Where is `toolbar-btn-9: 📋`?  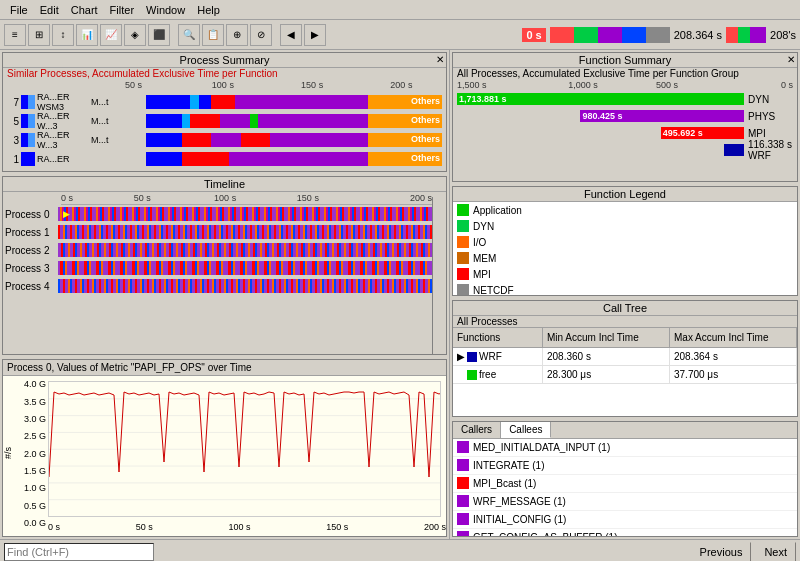 toolbar-btn-9: 📋 is located at coordinates (213, 35).